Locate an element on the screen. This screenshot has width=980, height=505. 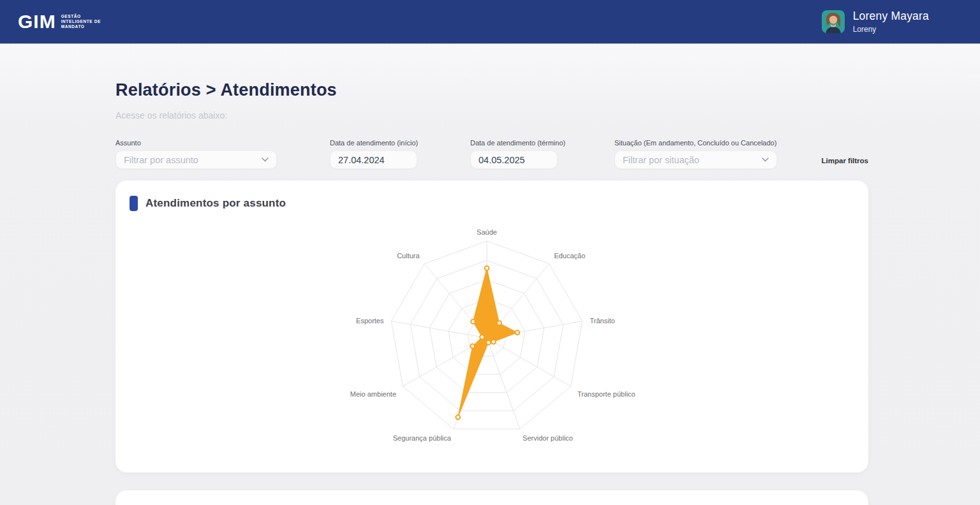
filter-data-termino: Data de atendimento (término) 04.05.2025 is located at coordinates (514, 154).